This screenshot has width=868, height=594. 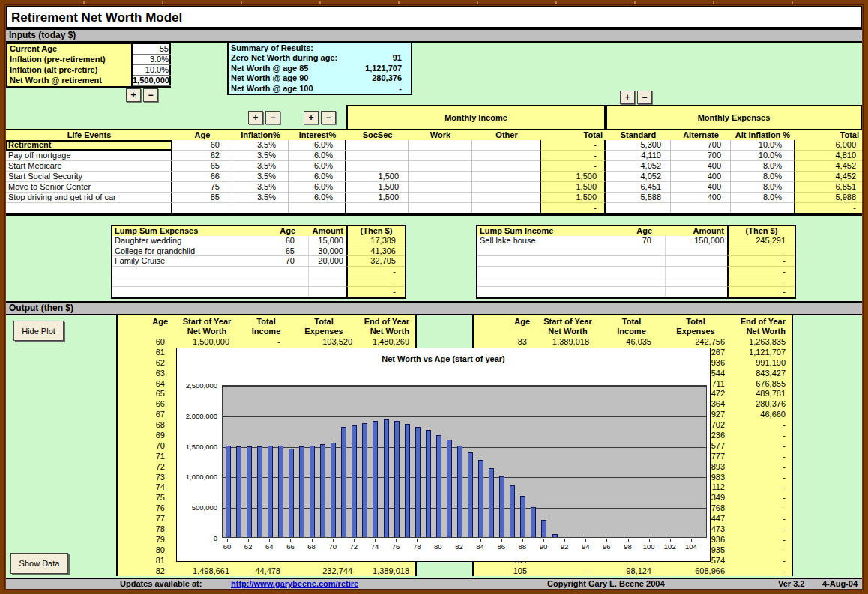 What do you see at coordinates (639, 166) in the screenshot?
I see `life-event-value-cell: 4,052` at bounding box center [639, 166].